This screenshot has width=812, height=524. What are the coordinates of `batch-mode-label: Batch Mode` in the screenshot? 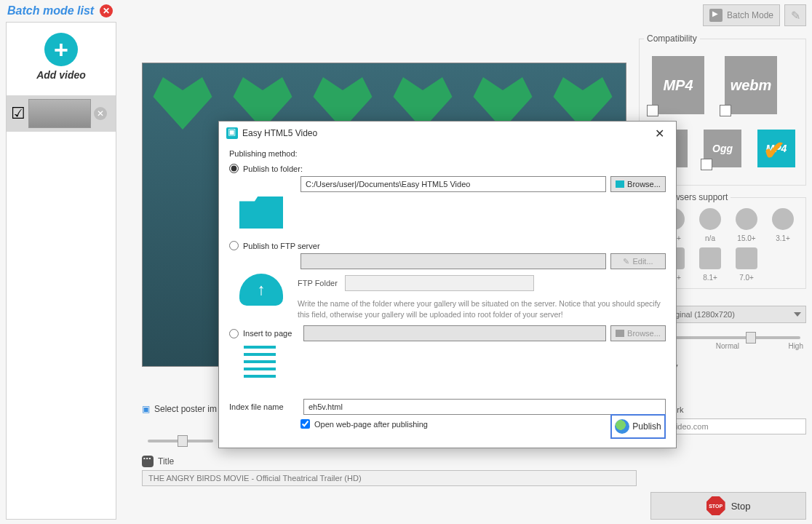 It's located at (750, 15).